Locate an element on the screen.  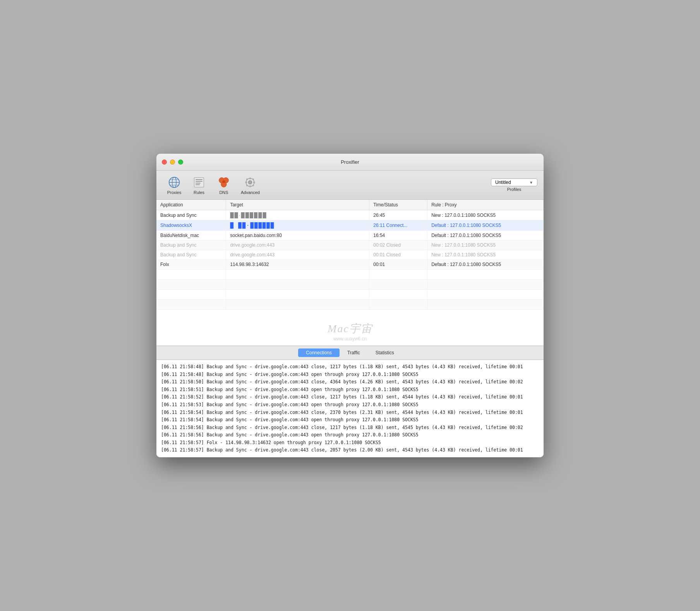
table-row: Backup and Syncdrive.google.com:44300:02… is located at coordinates (350, 245).